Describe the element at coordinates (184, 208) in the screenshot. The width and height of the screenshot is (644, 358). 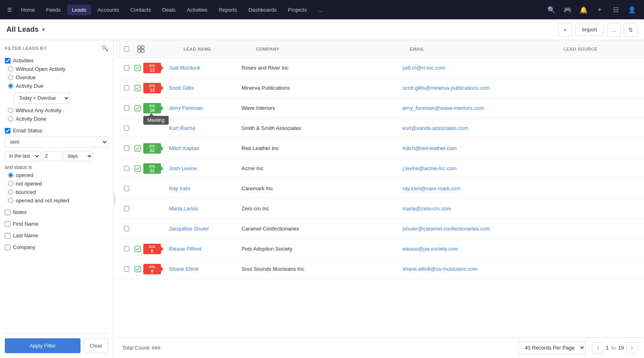
I see `lead-name-link: Maria Larios` at that location.